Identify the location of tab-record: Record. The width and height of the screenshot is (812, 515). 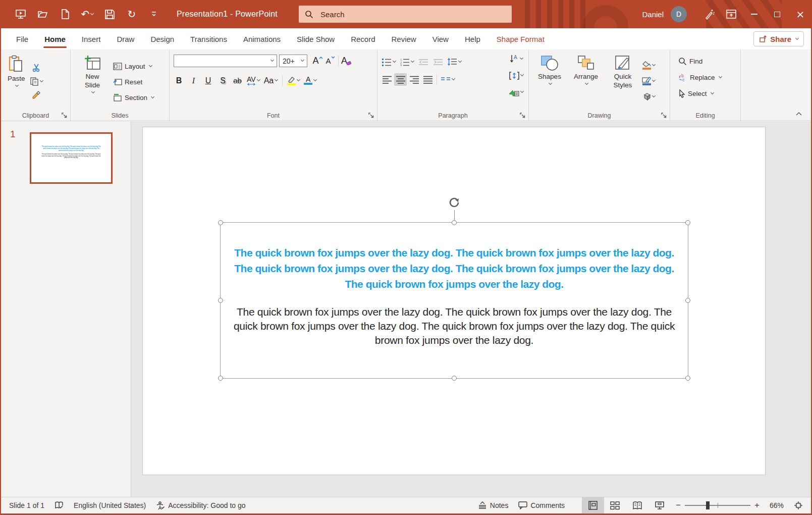
(363, 39).